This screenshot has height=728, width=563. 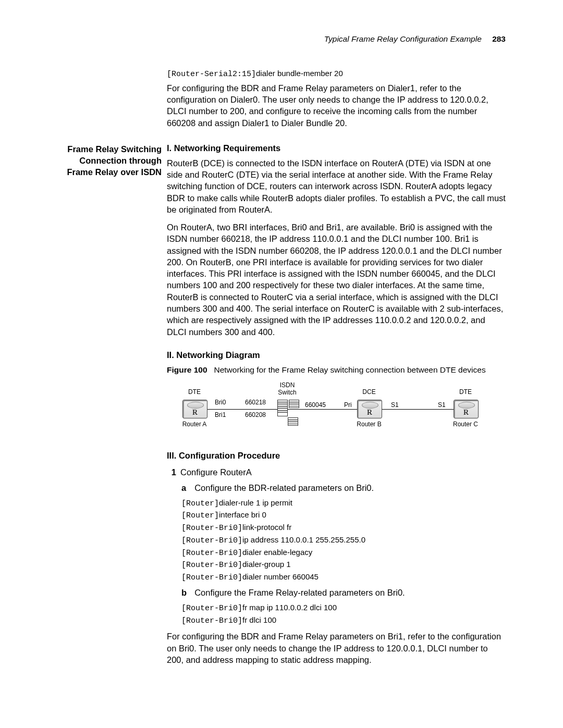 What do you see at coordinates (369, 392) in the screenshot?
I see `router-b-role: DCE` at bounding box center [369, 392].